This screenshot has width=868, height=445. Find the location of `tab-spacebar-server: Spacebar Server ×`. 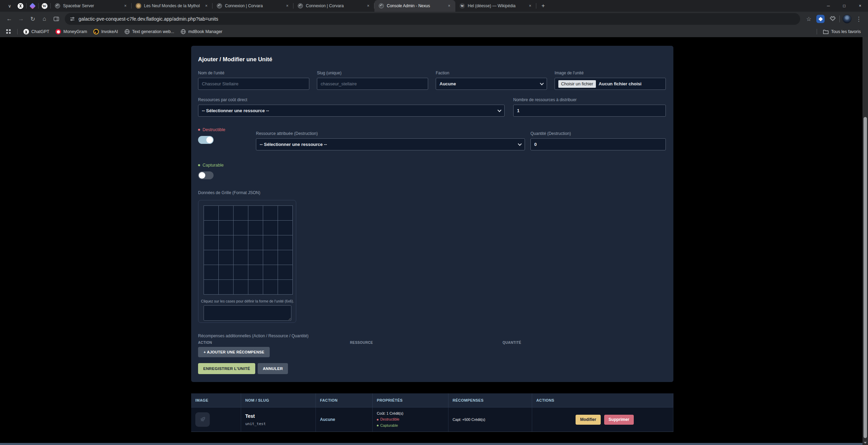

tab-spacebar-server: Spacebar Server × is located at coordinates (91, 6).